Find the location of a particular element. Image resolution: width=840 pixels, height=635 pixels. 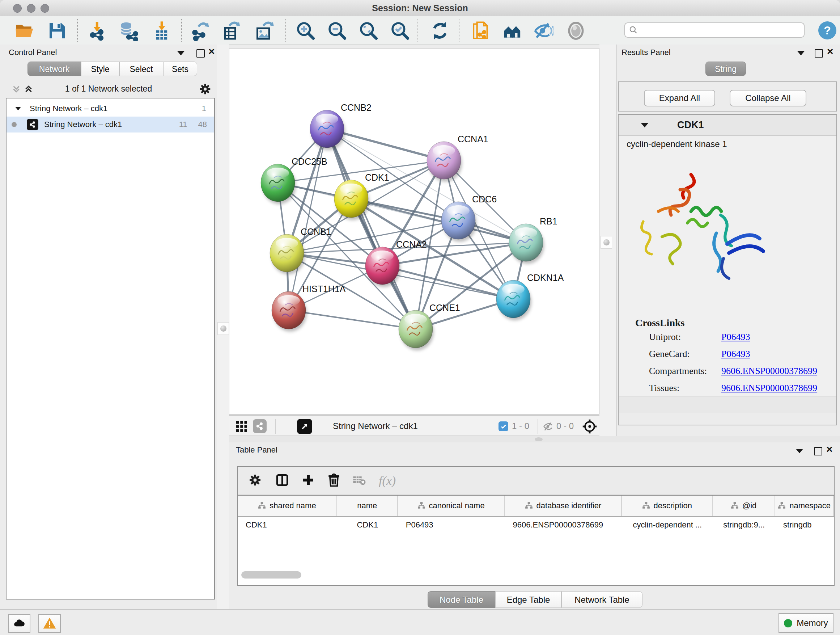

collapse-all-button: Collapse All is located at coordinates (768, 98).